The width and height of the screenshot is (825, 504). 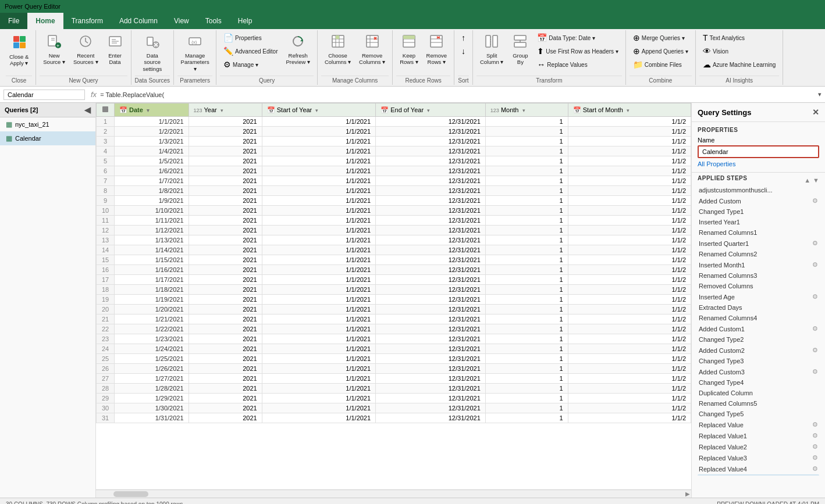 What do you see at coordinates (459, 95) in the screenshot?
I see `formula-input` at bounding box center [459, 95].